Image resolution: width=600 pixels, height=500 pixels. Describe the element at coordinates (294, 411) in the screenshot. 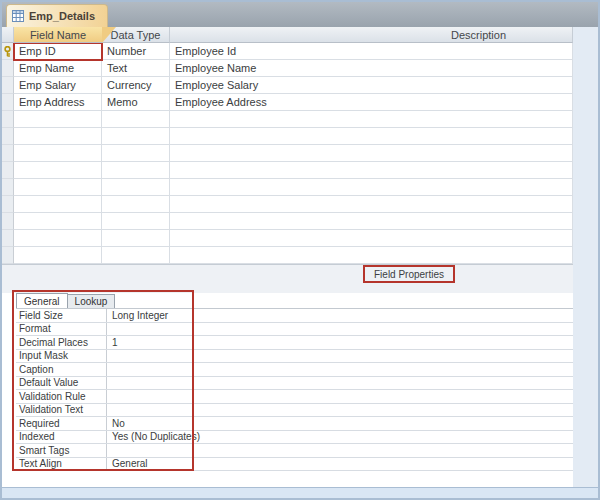

I see `property-row: Validation Text` at that location.